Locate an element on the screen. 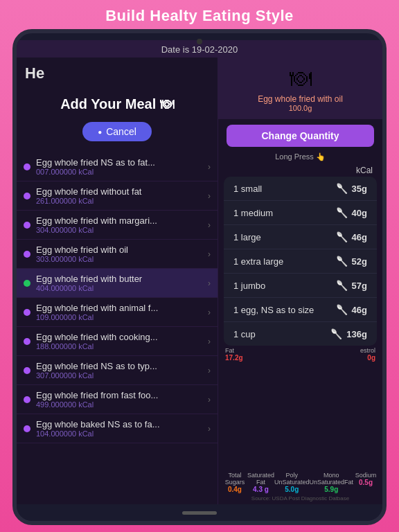 The width and height of the screenshot is (399, 532). qty-right: 🥄 52g is located at coordinates (352, 261).